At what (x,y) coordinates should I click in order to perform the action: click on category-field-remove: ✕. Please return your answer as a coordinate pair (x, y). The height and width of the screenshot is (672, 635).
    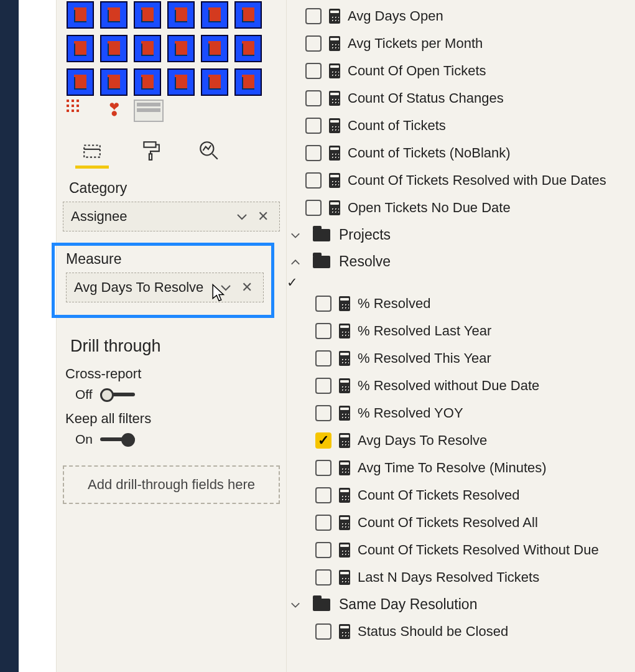
    Looking at the image, I should click on (263, 217).